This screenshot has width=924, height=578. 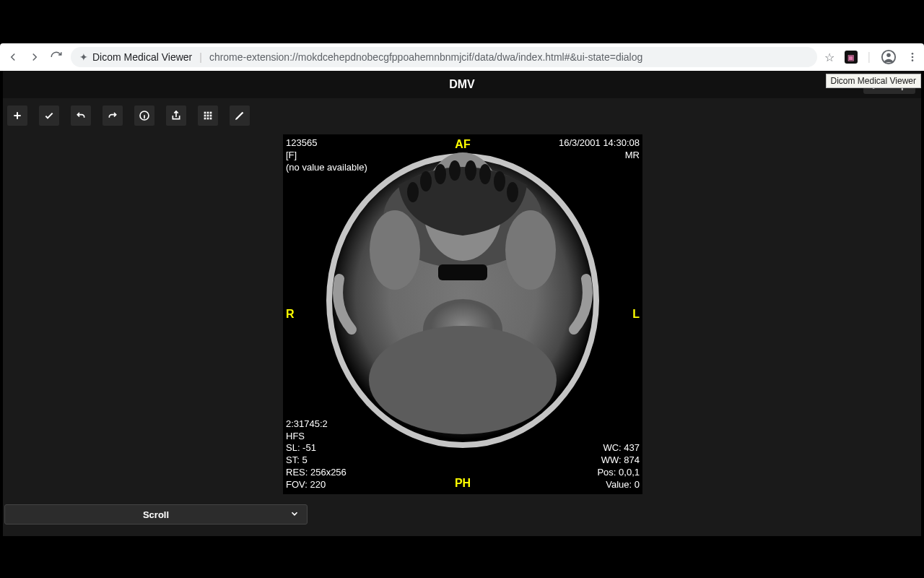 I want to click on app-header: DMV Help, so click(x=462, y=85).